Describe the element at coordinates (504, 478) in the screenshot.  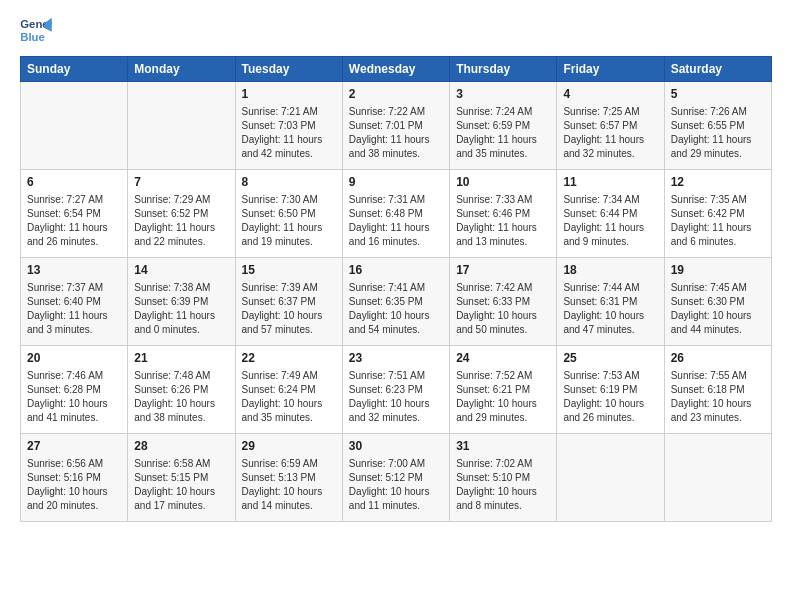
I see `day-cell: 31Sunrise: 7:02 AM Sunset: 5:10 PM Dayli…` at that location.